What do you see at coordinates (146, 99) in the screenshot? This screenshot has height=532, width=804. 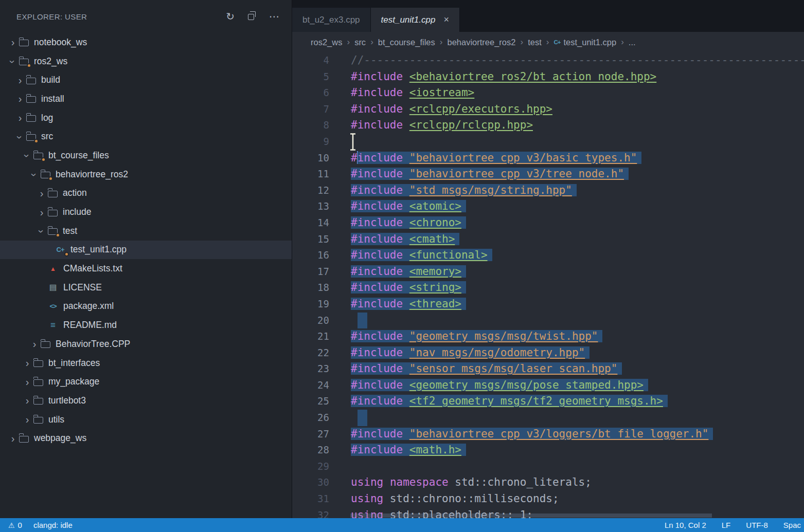 I see `tree-folder-install: ›install` at bounding box center [146, 99].